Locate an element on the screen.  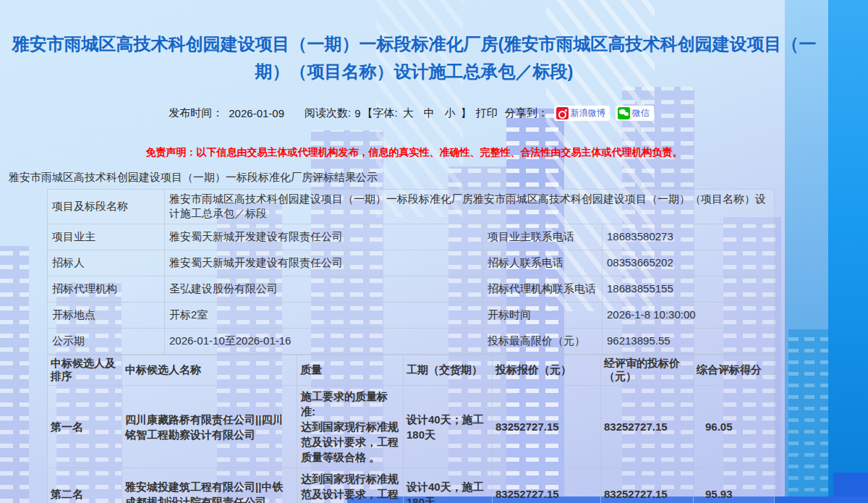
tenderer-phone-value: 08353665202 is located at coordinates (689, 263).